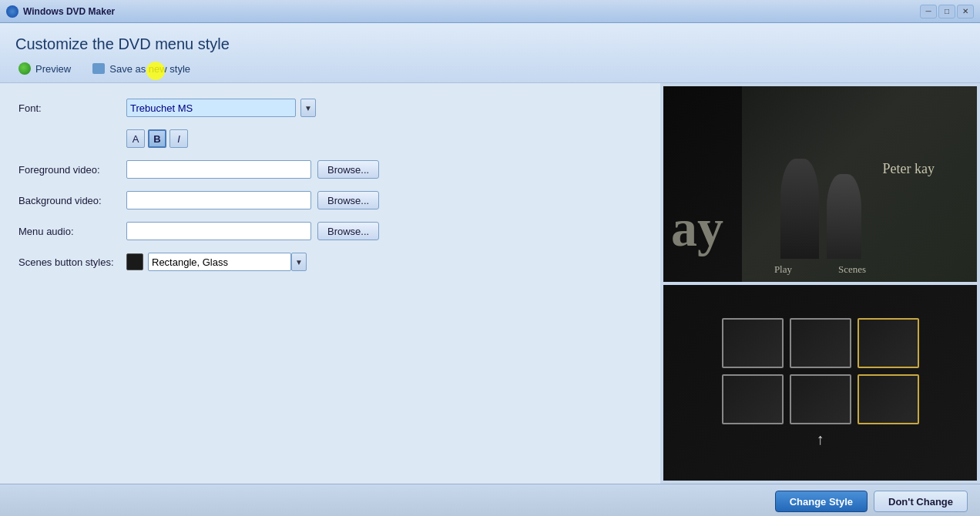 The width and height of the screenshot is (980, 516). What do you see at coordinates (142, 69) in the screenshot?
I see `save-style-button: Save as new style` at bounding box center [142, 69].